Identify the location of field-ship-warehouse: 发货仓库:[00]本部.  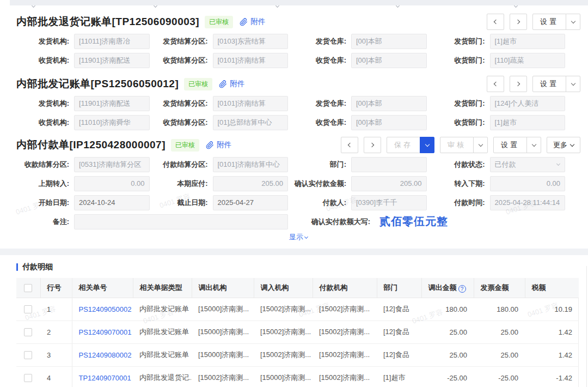
(363, 104).